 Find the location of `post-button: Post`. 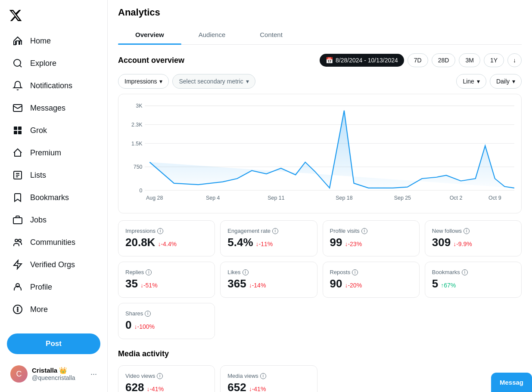

post-button: Post is located at coordinates (53, 344).